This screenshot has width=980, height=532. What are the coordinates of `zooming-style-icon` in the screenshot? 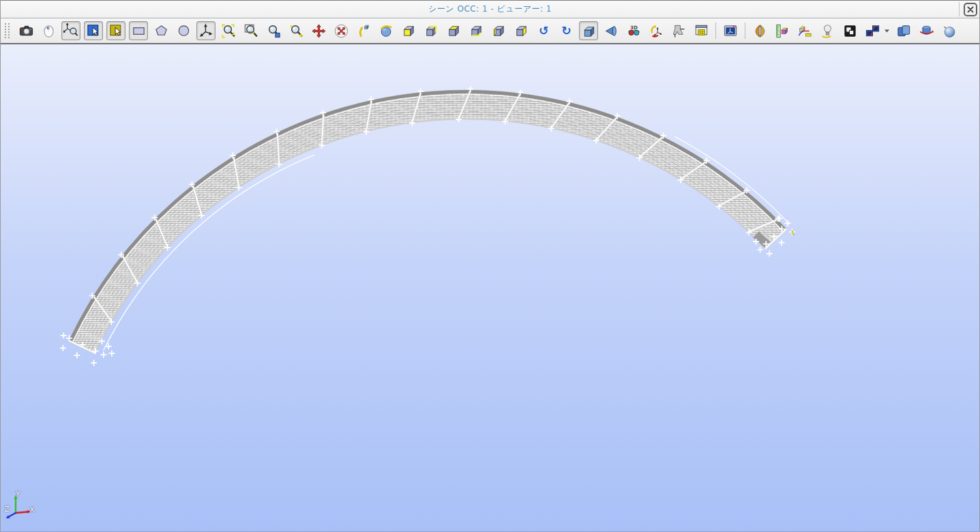 It's located at (71, 31).